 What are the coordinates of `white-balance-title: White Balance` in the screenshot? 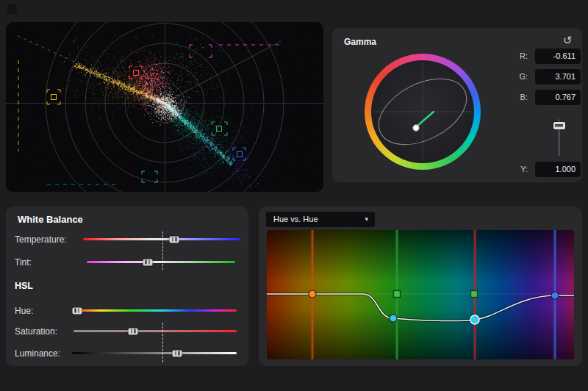 It's located at (50, 219).